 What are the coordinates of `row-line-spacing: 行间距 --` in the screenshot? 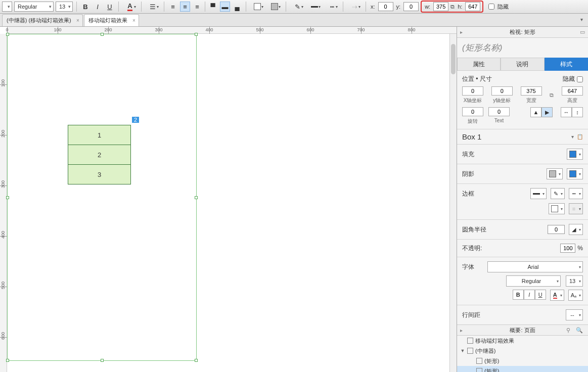 It's located at (523, 315).